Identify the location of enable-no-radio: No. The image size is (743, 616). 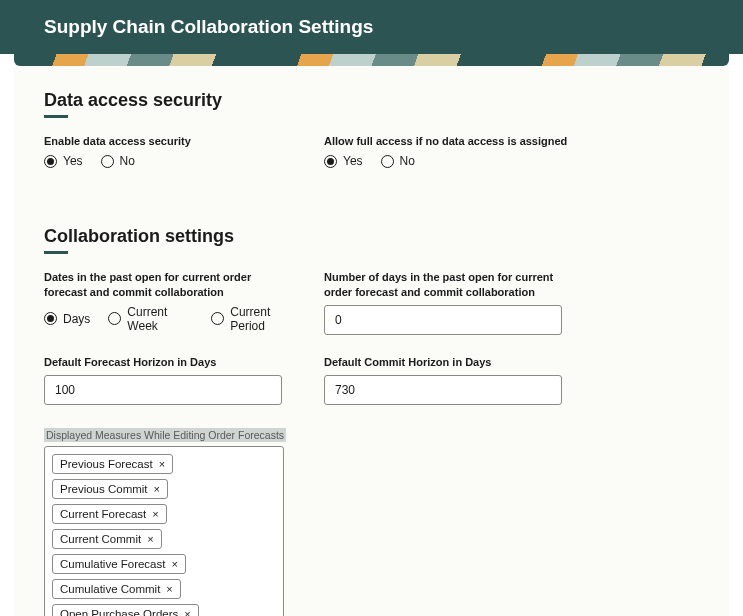
(118, 161).